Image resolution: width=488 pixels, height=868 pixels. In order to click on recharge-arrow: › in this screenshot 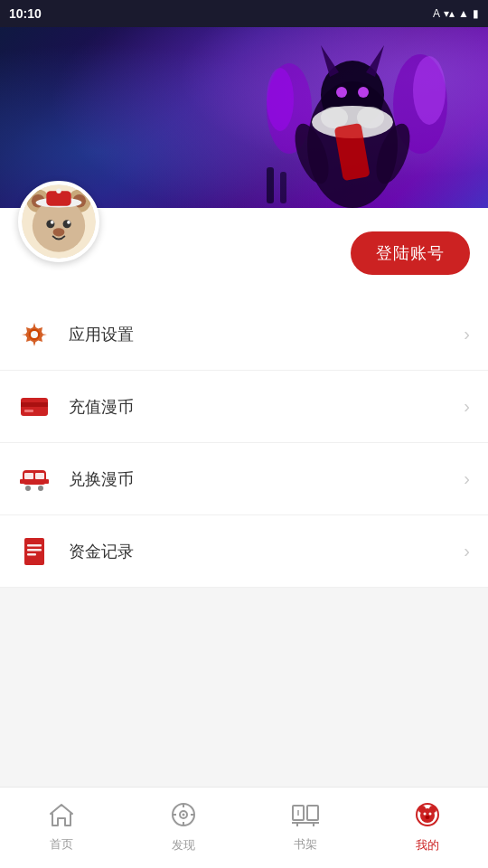, I will do `click(466, 407)`.